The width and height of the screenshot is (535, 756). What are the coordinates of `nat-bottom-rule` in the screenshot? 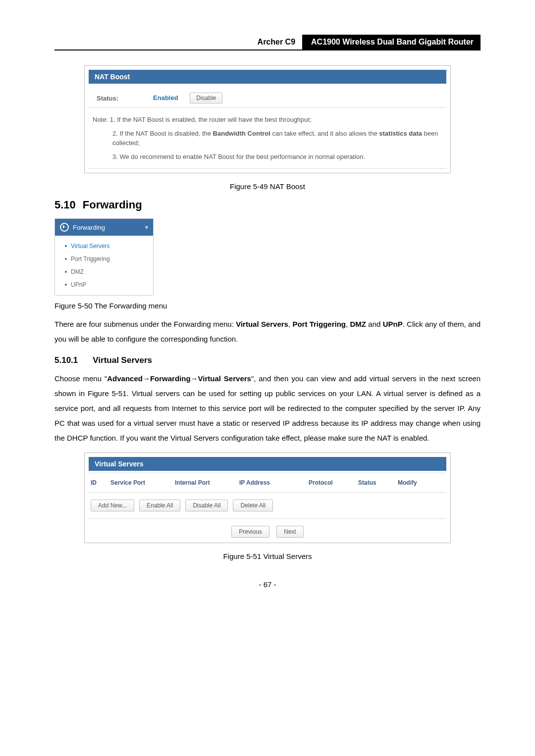 It's located at (268, 168).